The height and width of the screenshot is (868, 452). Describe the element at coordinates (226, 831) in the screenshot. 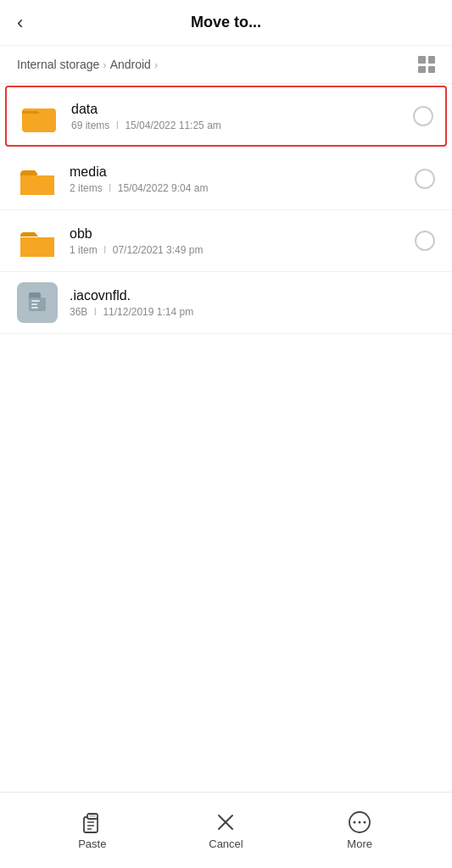

I see `cancel-button: Cancel` at that location.